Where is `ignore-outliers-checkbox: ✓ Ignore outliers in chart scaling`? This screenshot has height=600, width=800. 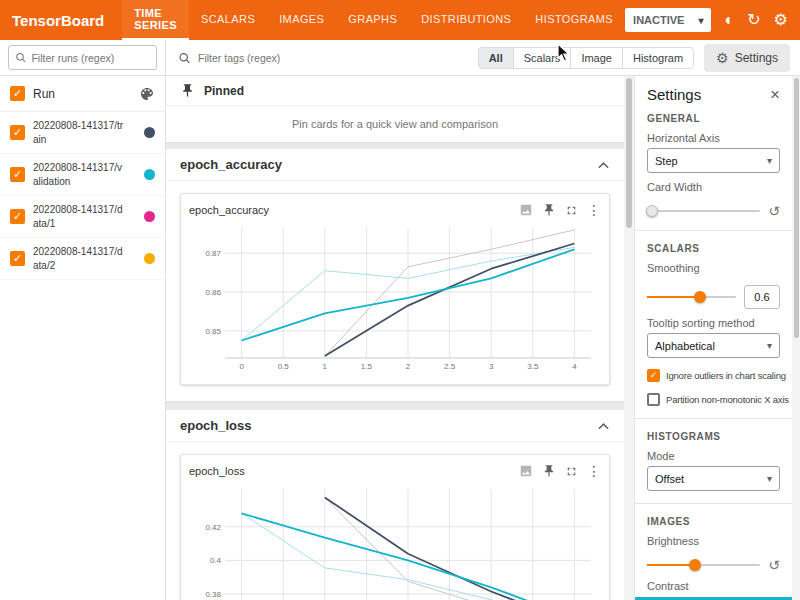 ignore-outliers-checkbox: ✓ Ignore outliers in chart scaling is located at coordinates (714, 376).